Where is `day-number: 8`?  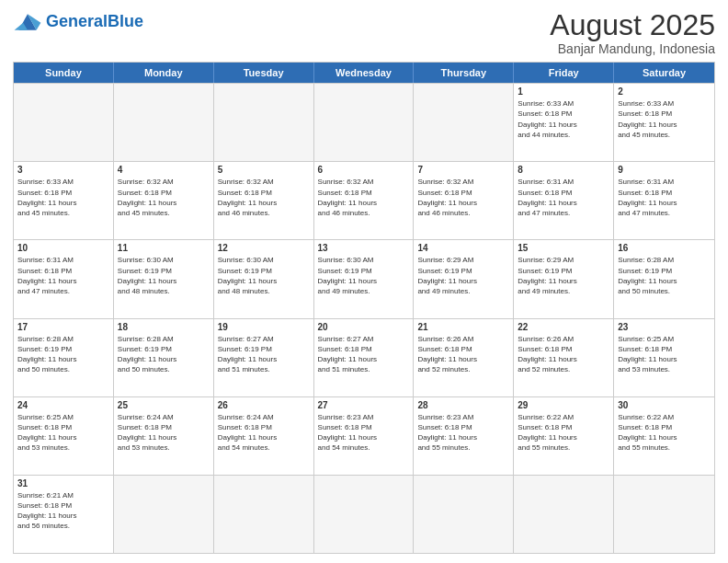
day-number: 8 is located at coordinates (563, 169).